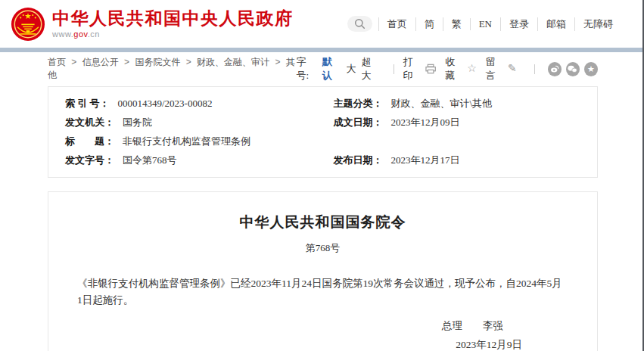  I want to click on site-logo-link: 中华人民共和国中央人民政府 www.gov.cn, so click(152, 24).